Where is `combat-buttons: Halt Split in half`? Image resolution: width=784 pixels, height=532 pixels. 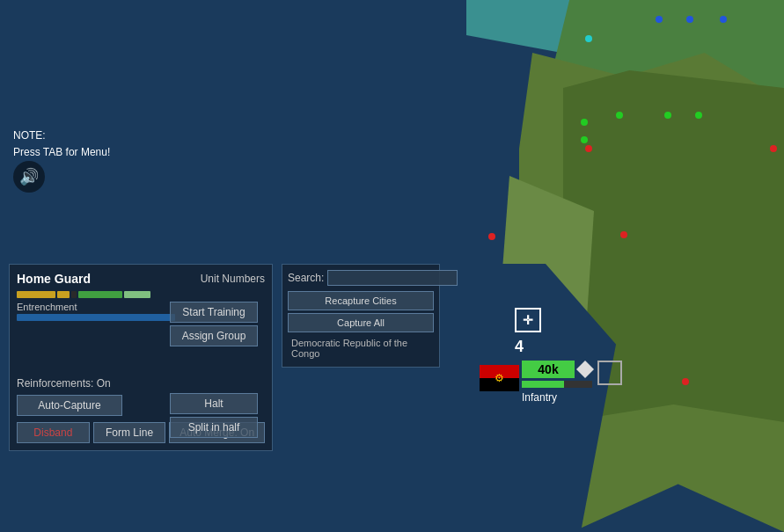 combat-buttons: Halt Split in half is located at coordinates (214, 417).